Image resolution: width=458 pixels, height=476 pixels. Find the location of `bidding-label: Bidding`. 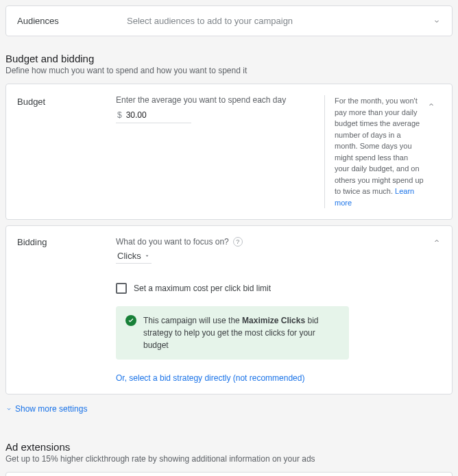

bidding-label: Bidding is located at coordinates (67, 310).